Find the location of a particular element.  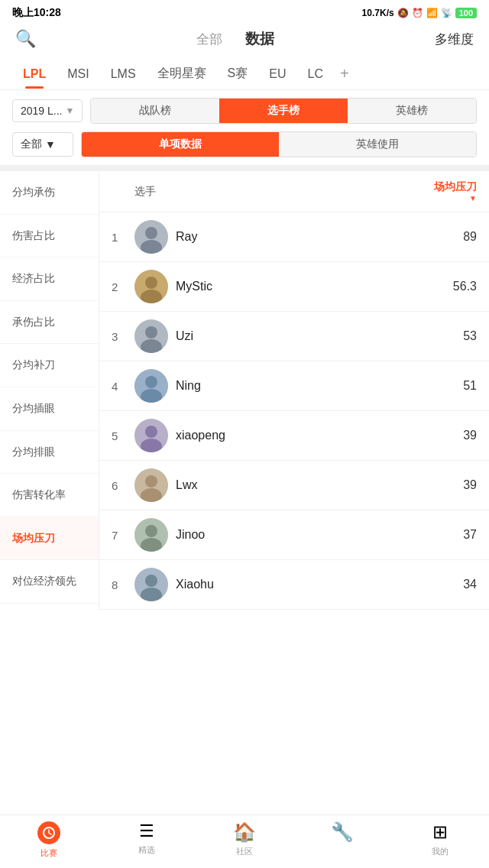

match-icon is located at coordinates (49, 833).